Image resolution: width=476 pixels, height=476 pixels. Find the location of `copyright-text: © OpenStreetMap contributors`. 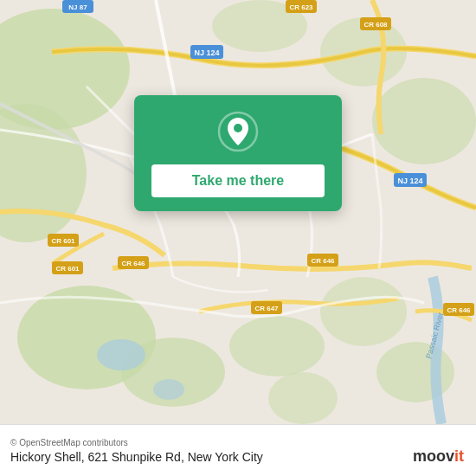

copyright-text: © OpenStreetMap contributors is located at coordinates (238, 443).